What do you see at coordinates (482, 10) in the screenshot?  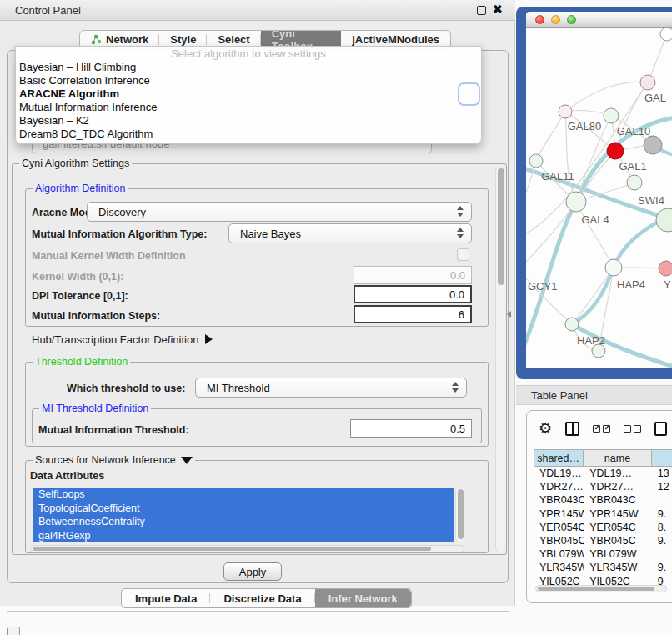 I see `float-window-icon` at bounding box center [482, 10].